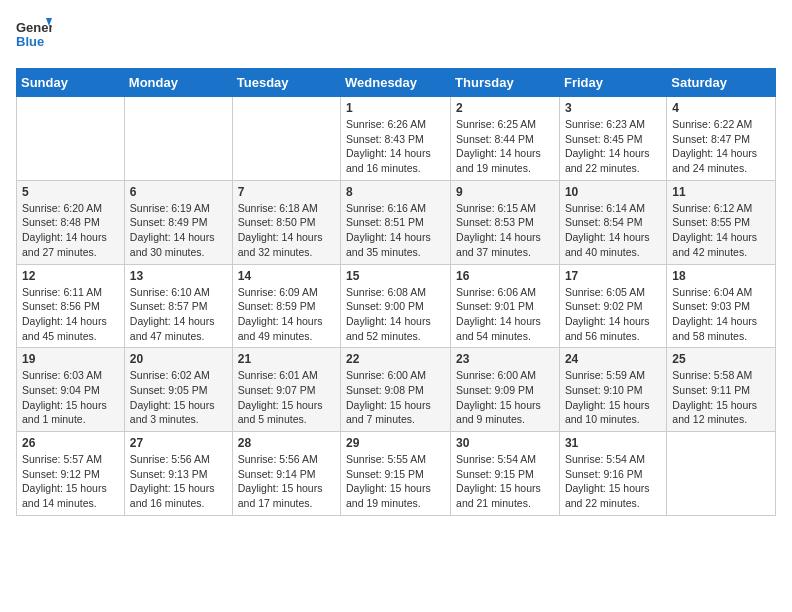 This screenshot has width=792, height=612. I want to click on day-info: Sunrise: 5:57 AM Sunset: 9:12 PM Dayligh…, so click(70, 482).